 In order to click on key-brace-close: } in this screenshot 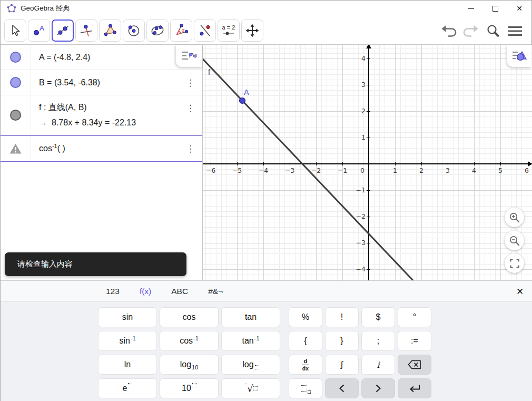, I will do `click(342, 341)`.